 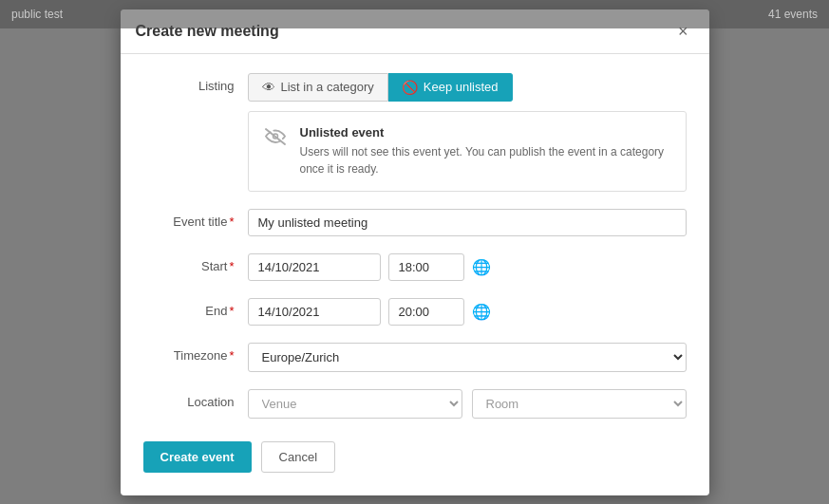 I want to click on unlisted-description: Users will not see this event yet. You c…, so click(x=485, y=160).